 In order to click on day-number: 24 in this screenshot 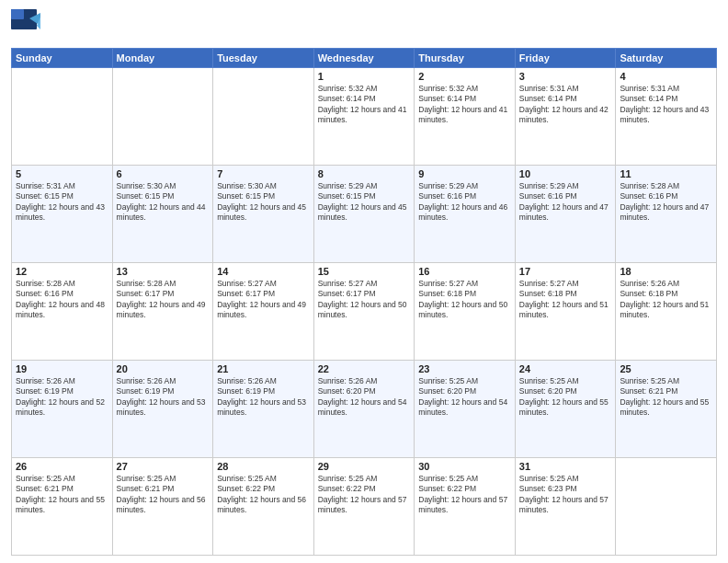, I will do `click(566, 369)`.